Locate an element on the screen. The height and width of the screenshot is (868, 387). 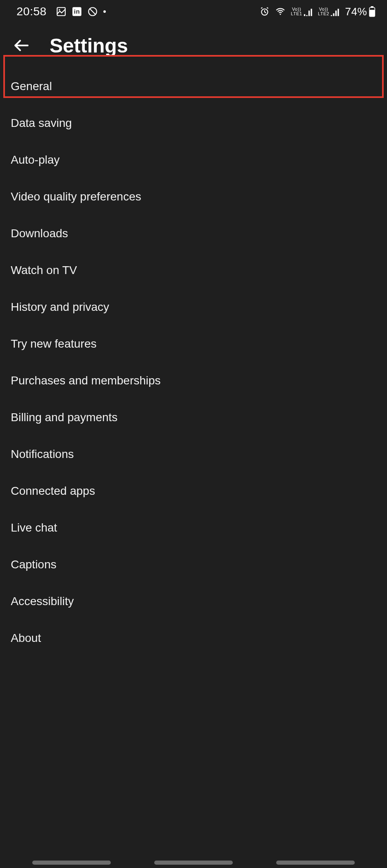
sim2-indicator: Vo)) LTE2 is located at coordinates (329, 12).